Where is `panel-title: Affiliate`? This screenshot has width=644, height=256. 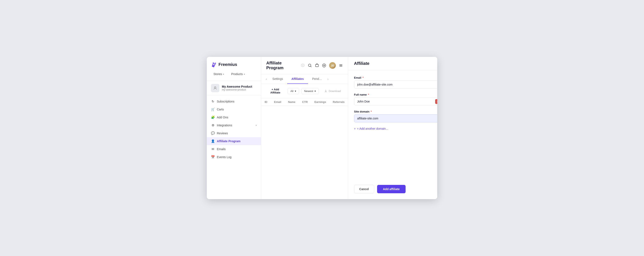 panel-title: Affiliate is located at coordinates (362, 63).